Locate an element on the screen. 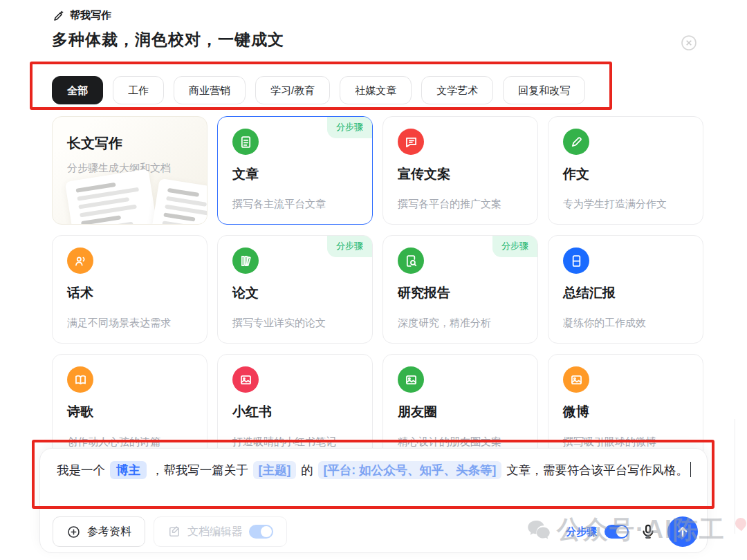 Image resolution: width=747 pixels, height=560 pixels. card-moments: 朋友圈 精心设计的朋友圈文案 is located at coordinates (461, 408).